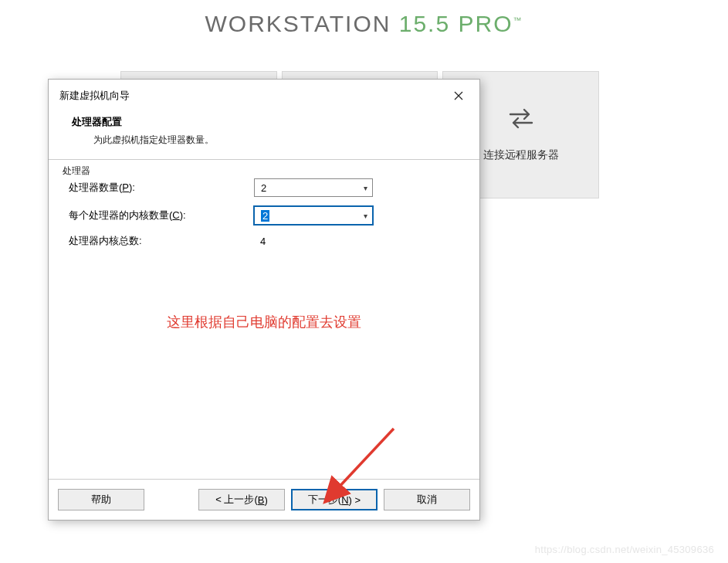 The image size is (728, 563). I want to click on annotation-text: 这里根据自己电脑的配置去设置, so click(264, 322).